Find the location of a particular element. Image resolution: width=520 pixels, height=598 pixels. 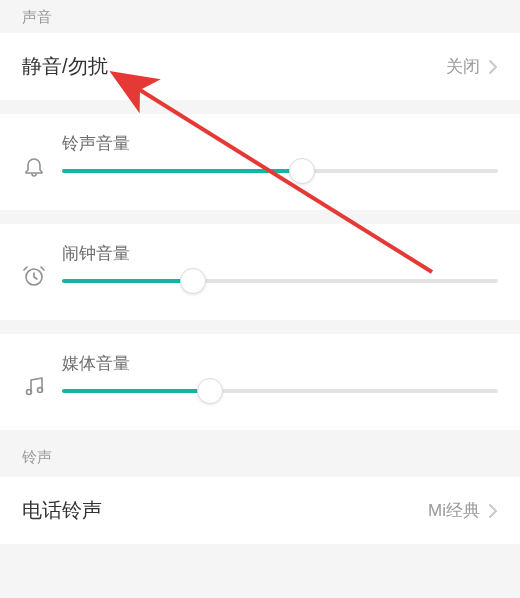

slider-ring-thumb is located at coordinates (302, 171).